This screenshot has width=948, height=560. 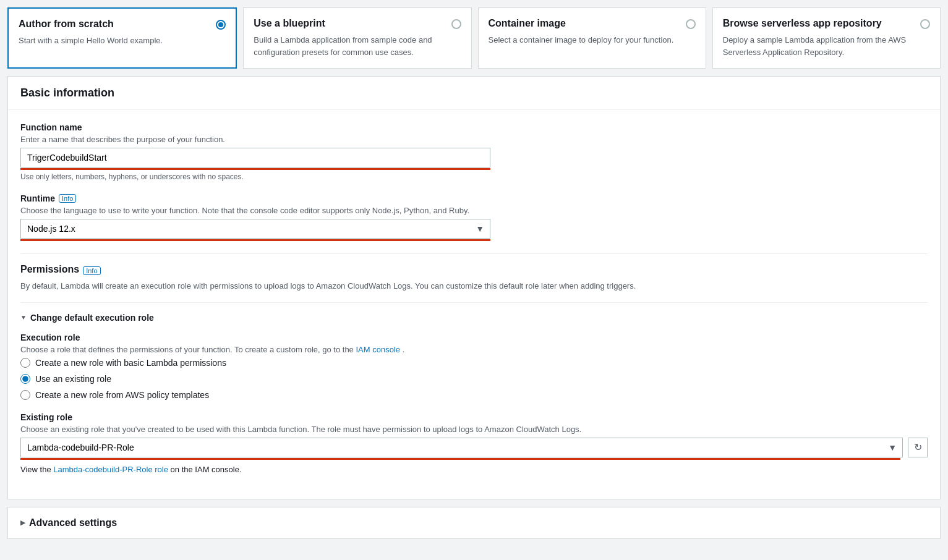 What do you see at coordinates (474, 470) in the screenshot?
I see `view-role-link-container: View the Lambda-codebuild-PR-Role role o…` at bounding box center [474, 470].